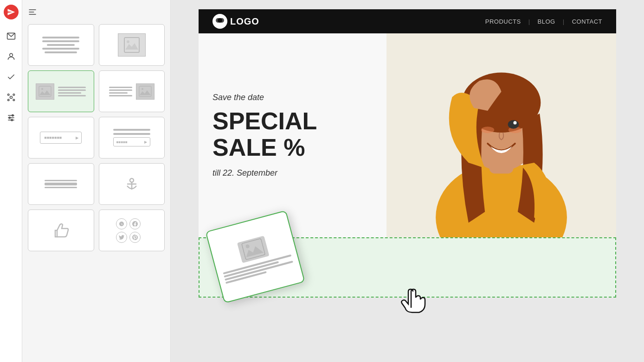 This screenshot has width=644, height=362. Describe the element at coordinates (11, 12) in the screenshot. I see `app-logo` at that location.